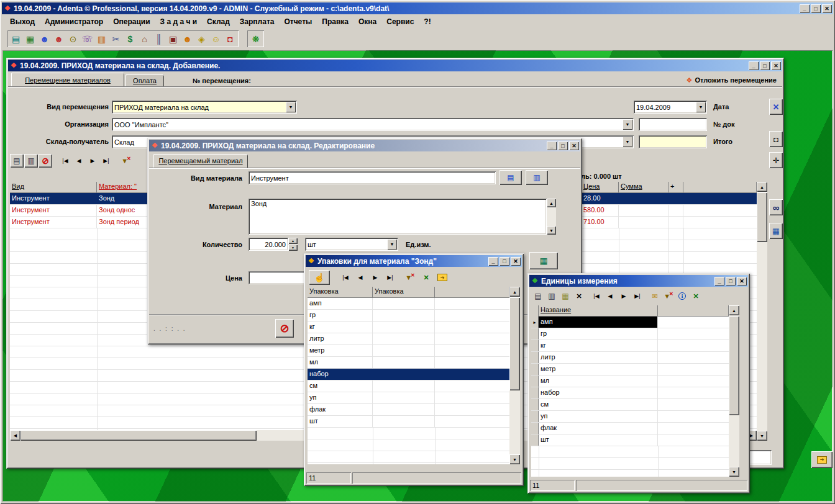 The image size is (835, 504). Describe the element at coordinates (418, 9) in the screenshot. I see `app-titlebar: ❖ 19.04.2009 - Adenta © Professional, ве…` at that location.